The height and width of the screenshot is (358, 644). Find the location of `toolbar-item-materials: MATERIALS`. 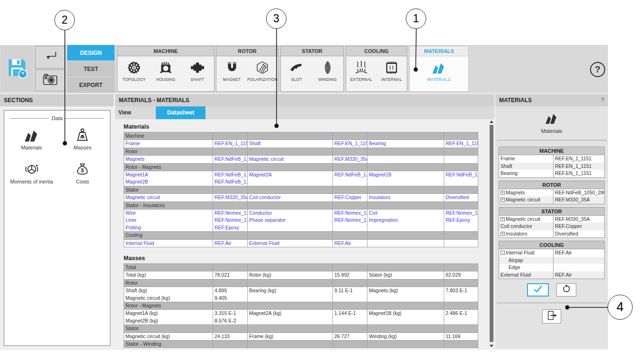

toolbar-item-materials: MATERIALS is located at coordinates (439, 71).